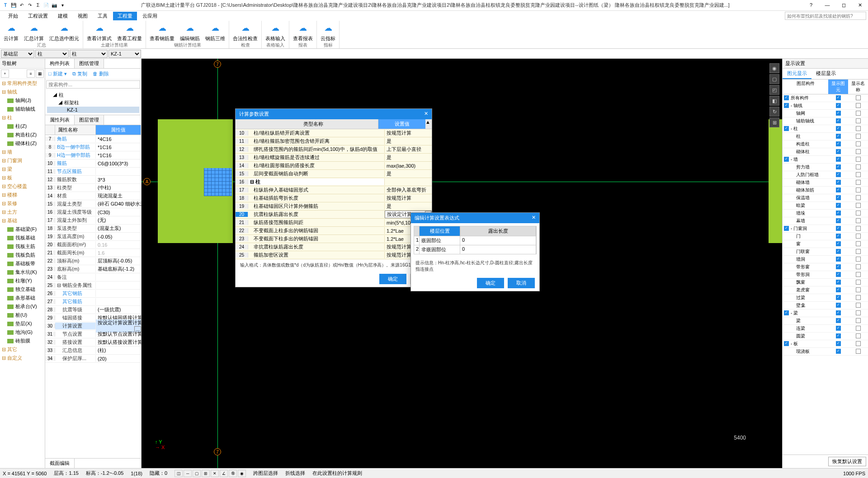  Describe the element at coordinates (54, 5) in the screenshot. I see `screenshot-icon: 📷` at that location.